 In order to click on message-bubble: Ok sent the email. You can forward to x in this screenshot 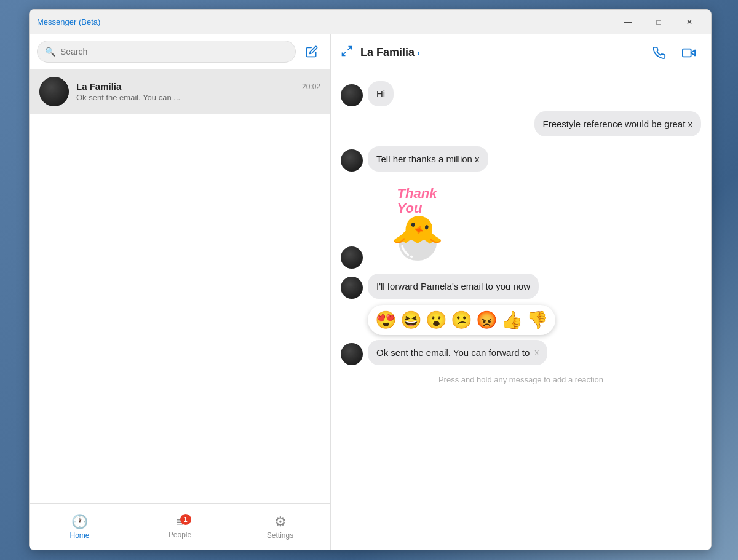, I will do `click(458, 353)`.